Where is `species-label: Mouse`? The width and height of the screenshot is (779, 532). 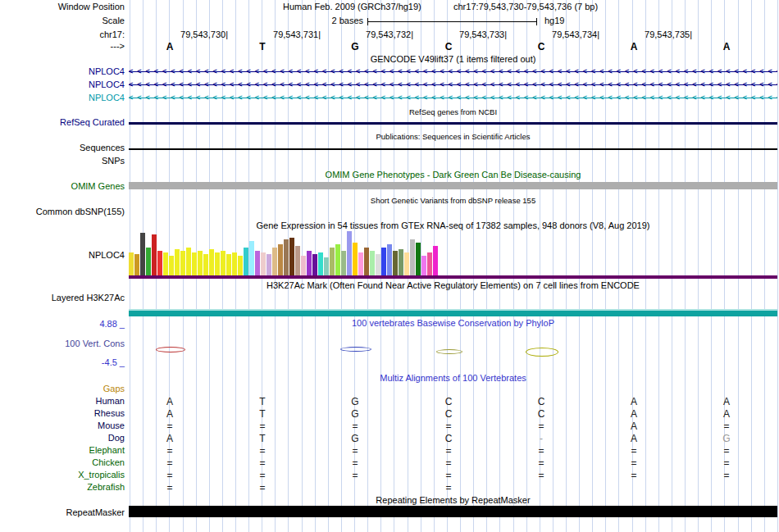
species-label: Mouse is located at coordinates (112, 426).